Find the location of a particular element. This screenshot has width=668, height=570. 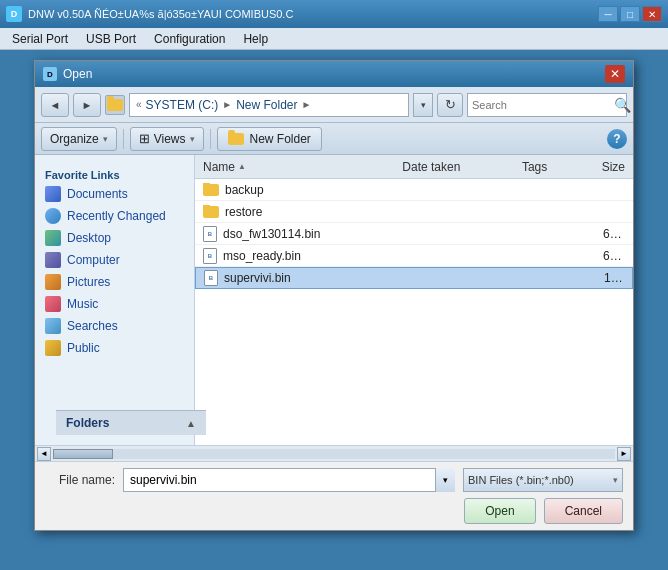

dialog-title-bar: D Open ✕ is located at coordinates (334, 74).